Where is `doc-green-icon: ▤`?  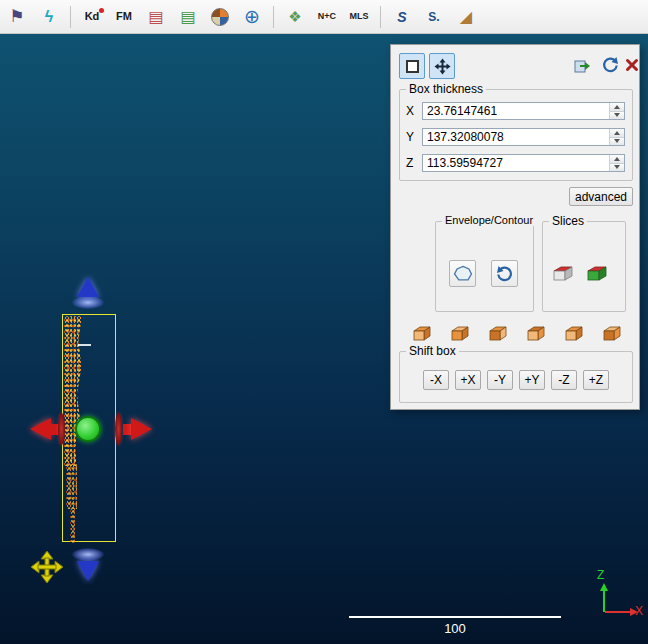 doc-green-icon: ▤ is located at coordinates (188, 17).